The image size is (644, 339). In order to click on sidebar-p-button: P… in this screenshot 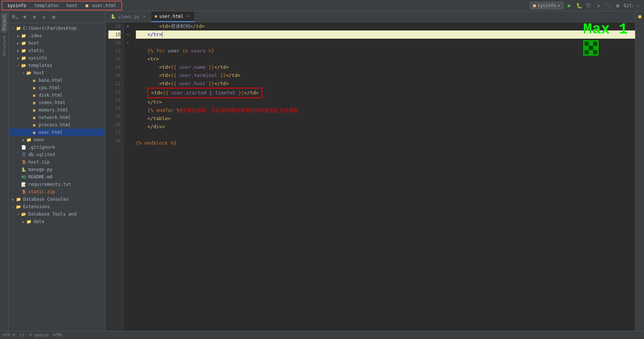, I will do `click(15, 17)`.